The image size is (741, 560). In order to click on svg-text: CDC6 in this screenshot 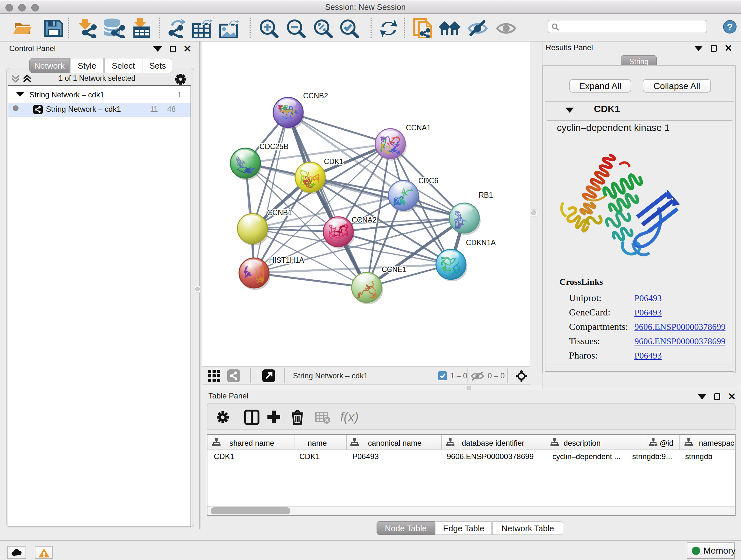, I will do `click(428, 181)`.